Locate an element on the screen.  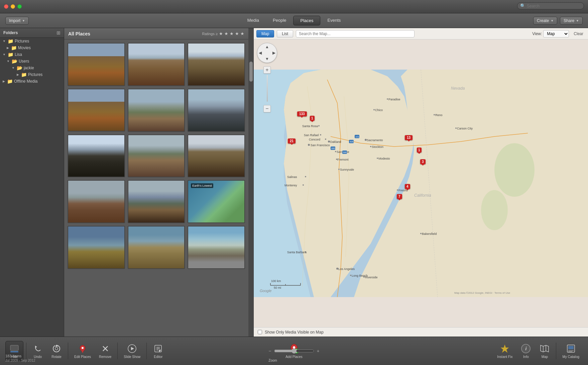
undo-icon is located at coordinates (38, 349).